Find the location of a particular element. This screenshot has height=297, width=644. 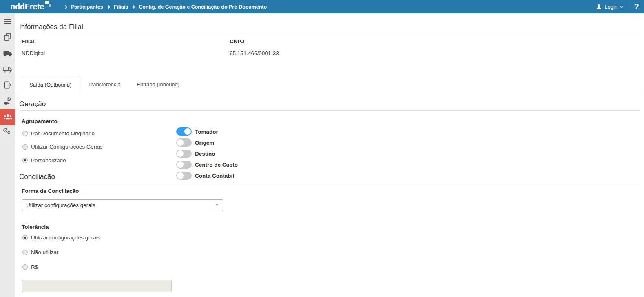

sidebar-item-billing: $ is located at coordinates (7, 101).